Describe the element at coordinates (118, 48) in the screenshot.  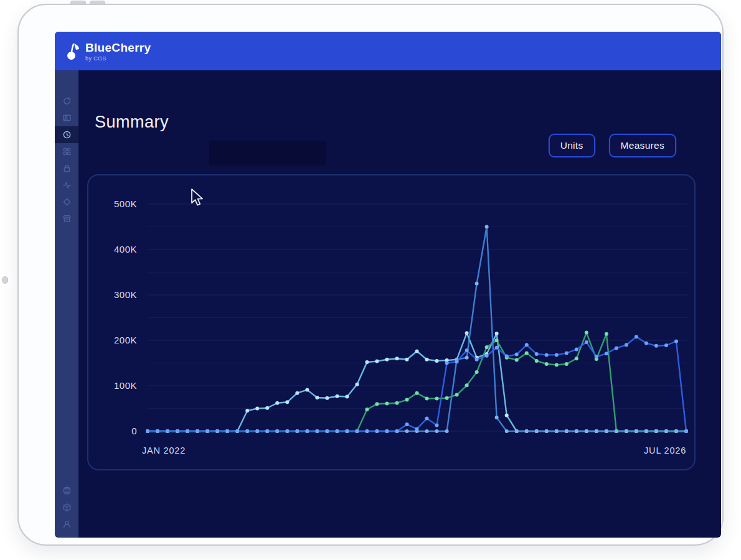
I see `brand-name: BlueCherry` at that location.